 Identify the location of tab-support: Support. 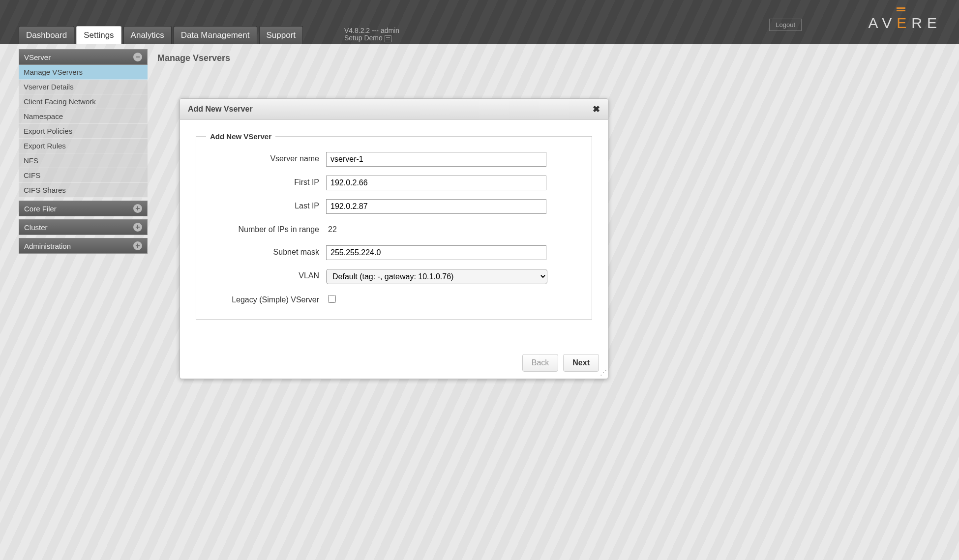
(281, 35).